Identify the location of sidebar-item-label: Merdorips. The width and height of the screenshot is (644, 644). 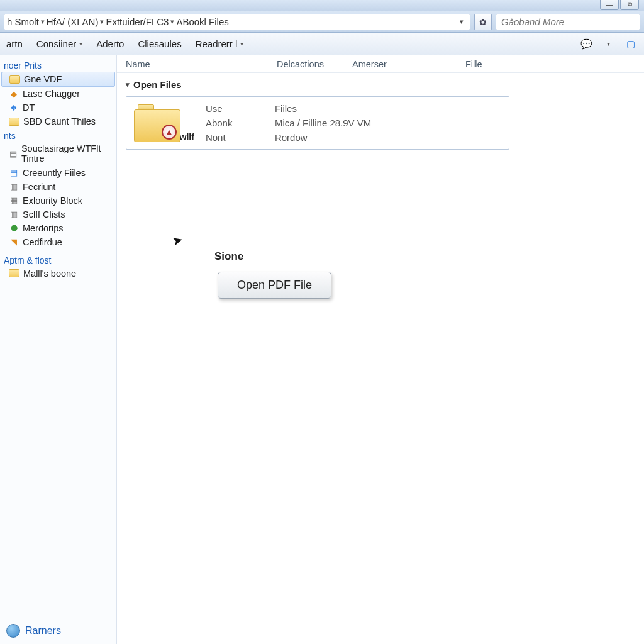
(43, 228).